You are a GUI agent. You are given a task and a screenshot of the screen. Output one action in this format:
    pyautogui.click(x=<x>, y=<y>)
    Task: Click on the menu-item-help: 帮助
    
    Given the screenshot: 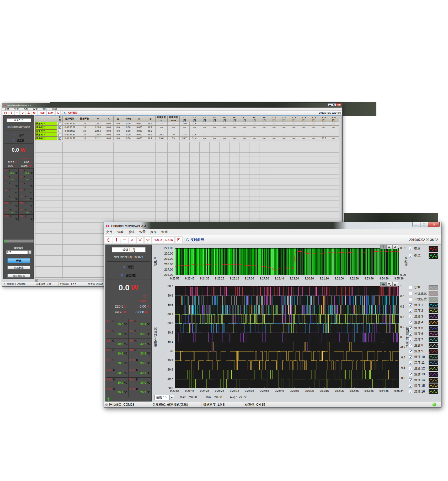 What is the action you would take?
    pyautogui.click(x=164, y=232)
    